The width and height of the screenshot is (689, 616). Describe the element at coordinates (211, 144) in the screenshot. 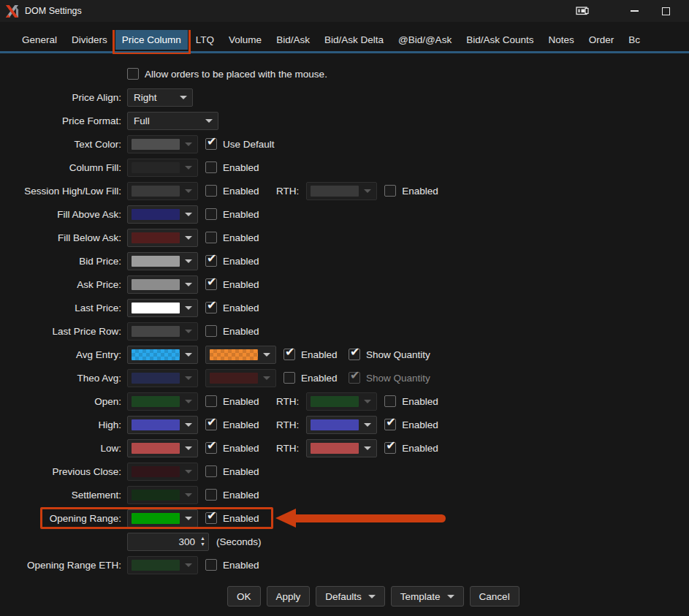

I see `use-default-checkbox: ✔` at that location.